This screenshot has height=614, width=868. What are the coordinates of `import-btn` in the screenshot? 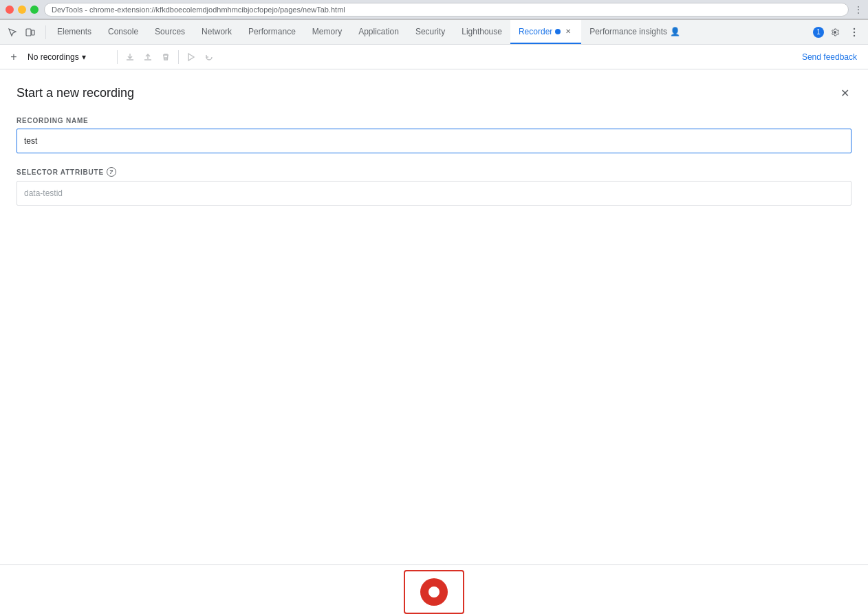 It's located at (148, 57).